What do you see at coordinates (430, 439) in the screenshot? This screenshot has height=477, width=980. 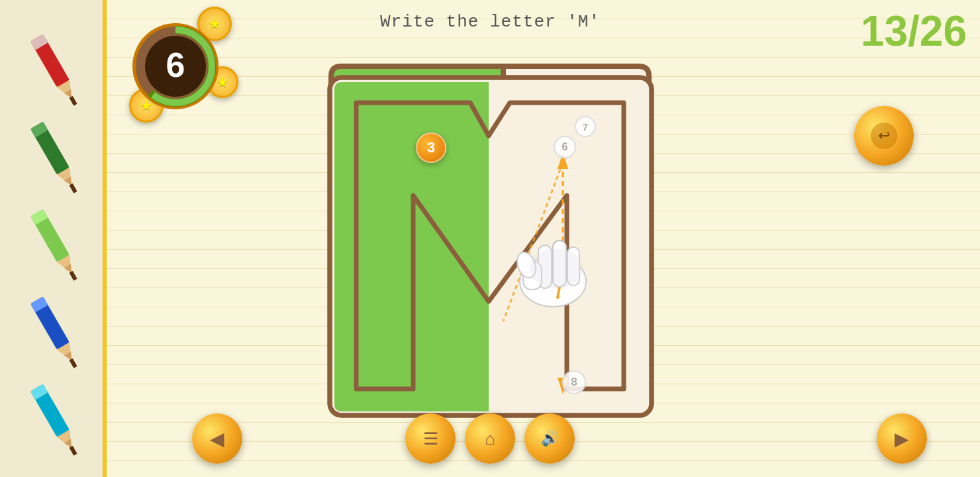 I see `list-icon: ☰` at bounding box center [430, 439].